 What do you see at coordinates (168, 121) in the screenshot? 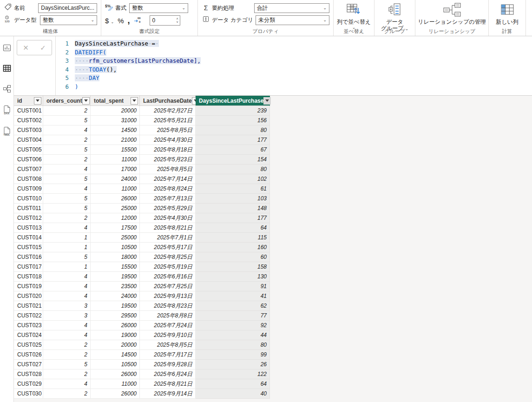
I see `table-cell: 2025年5月21日` at bounding box center [168, 121].